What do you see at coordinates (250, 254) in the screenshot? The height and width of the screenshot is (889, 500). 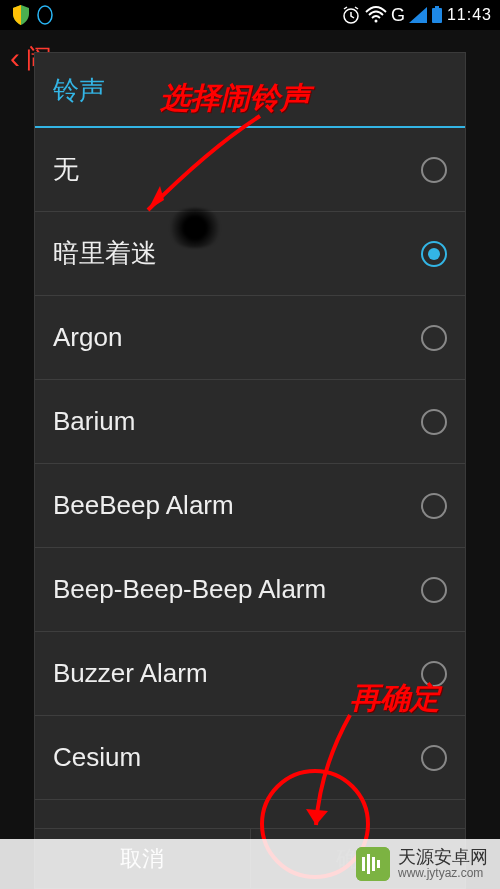 I see `ringtone-item: 暗里着迷` at bounding box center [250, 254].